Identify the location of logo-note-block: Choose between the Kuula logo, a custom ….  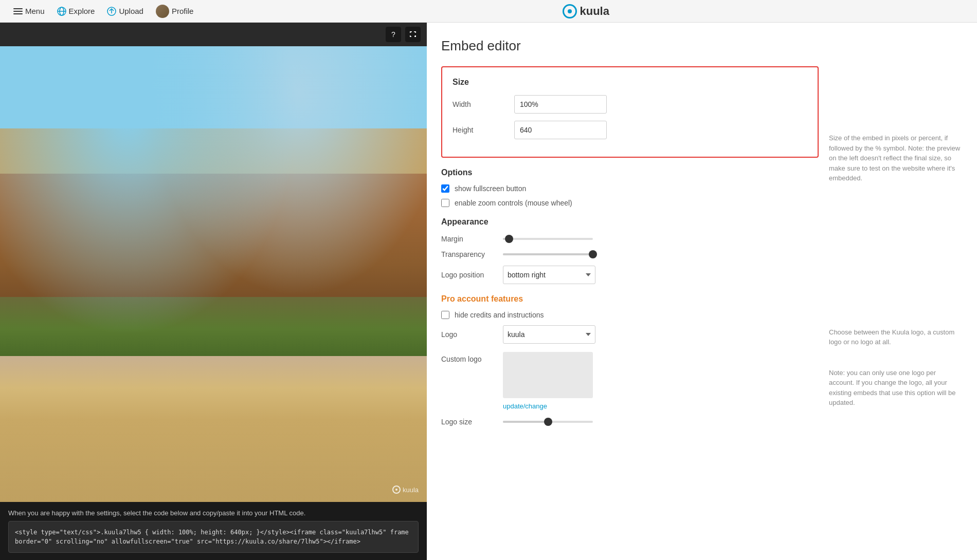
(896, 337).